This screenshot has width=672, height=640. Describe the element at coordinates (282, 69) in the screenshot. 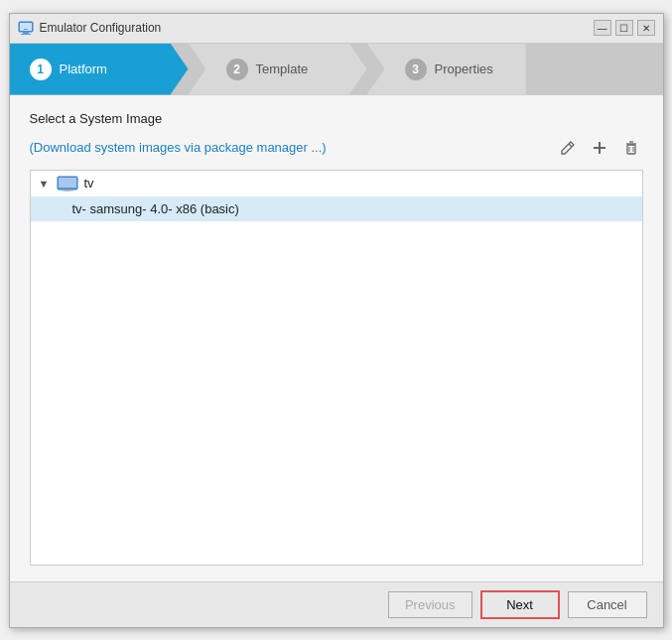

I see `step-template-label: Template` at that location.